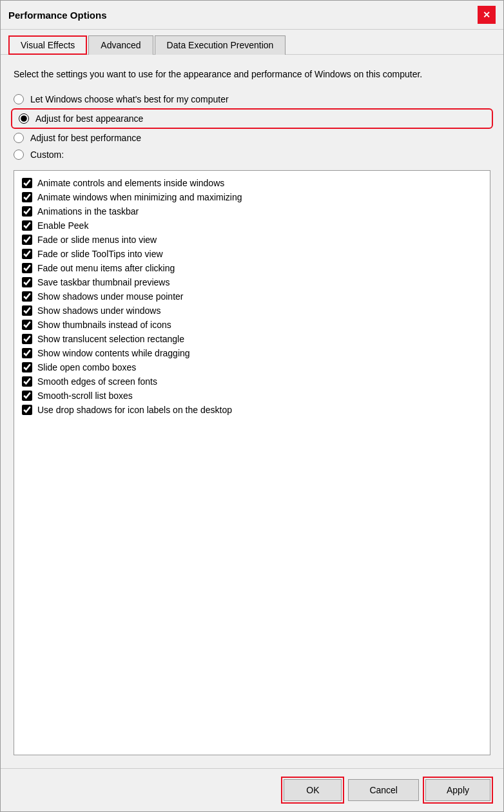 Image resolution: width=504 pixels, height=812 pixels. Describe the element at coordinates (27, 382) in the screenshot. I see `checkbox-smooth-edges-input` at that location.